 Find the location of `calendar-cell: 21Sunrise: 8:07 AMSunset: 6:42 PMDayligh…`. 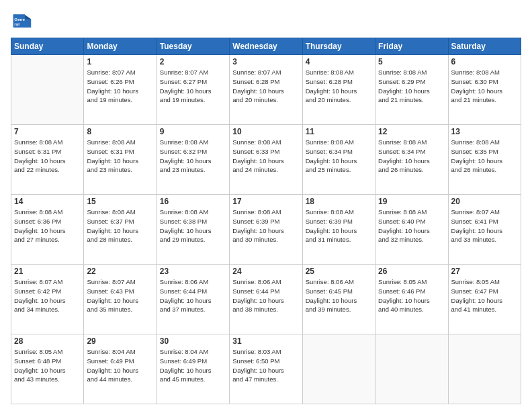

calendar-cell: 21Sunrise: 8:07 AMSunset: 6:42 PMDayligh… is located at coordinates (48, 300).